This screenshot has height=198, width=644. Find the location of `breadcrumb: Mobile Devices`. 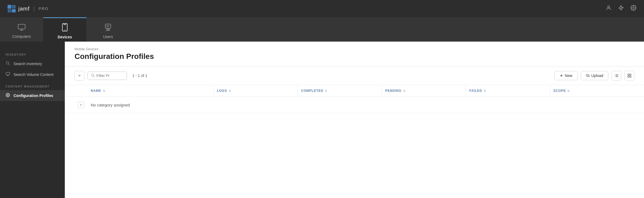

breadcrumb: Mobile Devices is located at coordinates (354, 49).